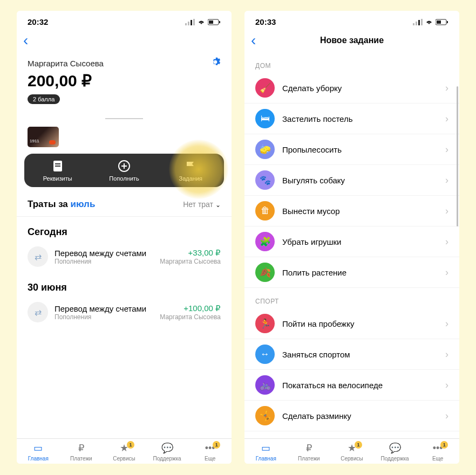  What do you see at coordinates (44, 99) in the screenshot?
I see `points-badge: 2 балла` at bounding box center [44, 99].